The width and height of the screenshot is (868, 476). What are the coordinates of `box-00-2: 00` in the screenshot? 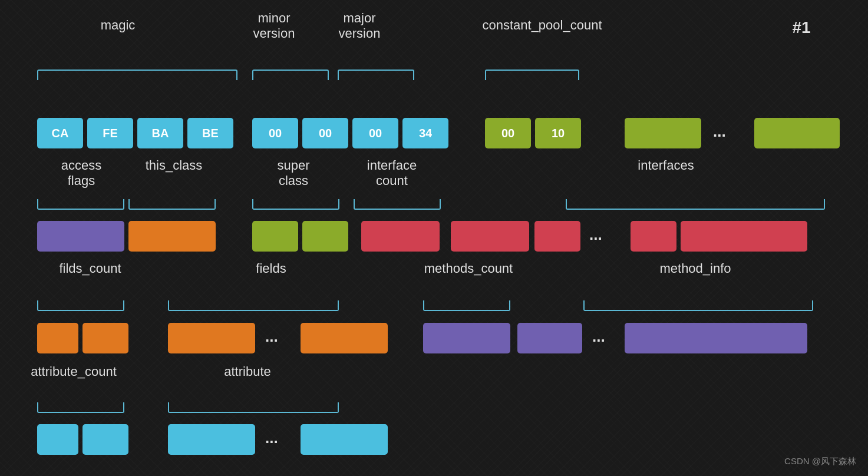 It's located at (325, 133).